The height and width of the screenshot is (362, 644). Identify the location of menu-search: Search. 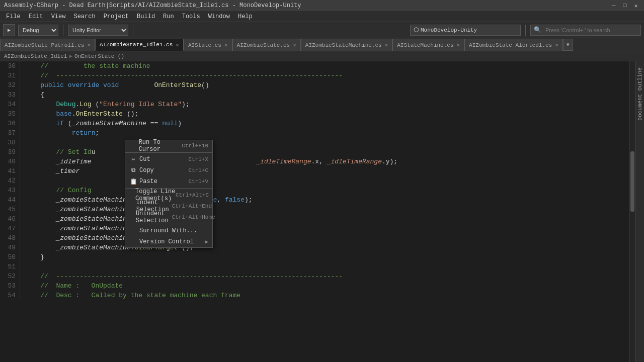
(85, 16).